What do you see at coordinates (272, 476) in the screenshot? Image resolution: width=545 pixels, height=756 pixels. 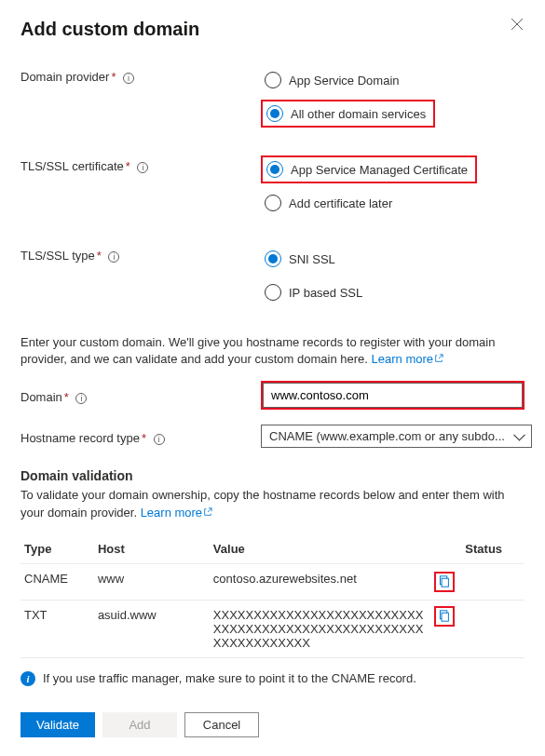 I see `domain-validation-heading: Domain validation` at bounding box center [272, 476].